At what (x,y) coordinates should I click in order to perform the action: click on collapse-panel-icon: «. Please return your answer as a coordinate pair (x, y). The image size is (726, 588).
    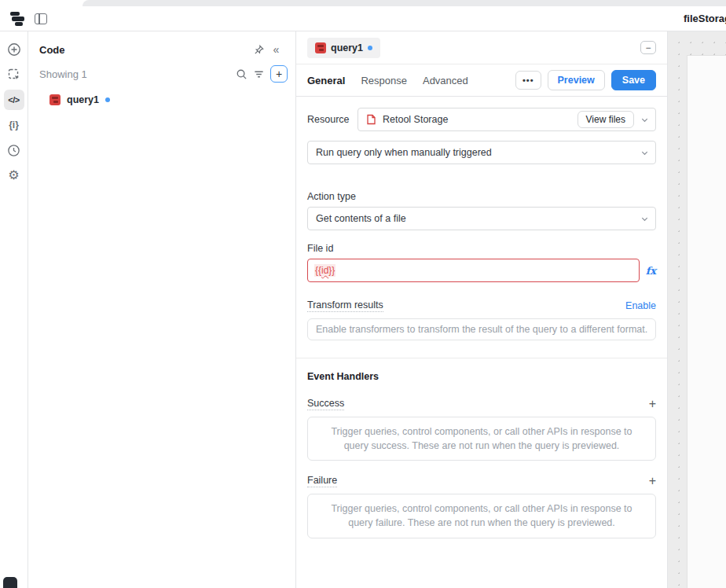
    Looking at the image, I should click on (276, 50).